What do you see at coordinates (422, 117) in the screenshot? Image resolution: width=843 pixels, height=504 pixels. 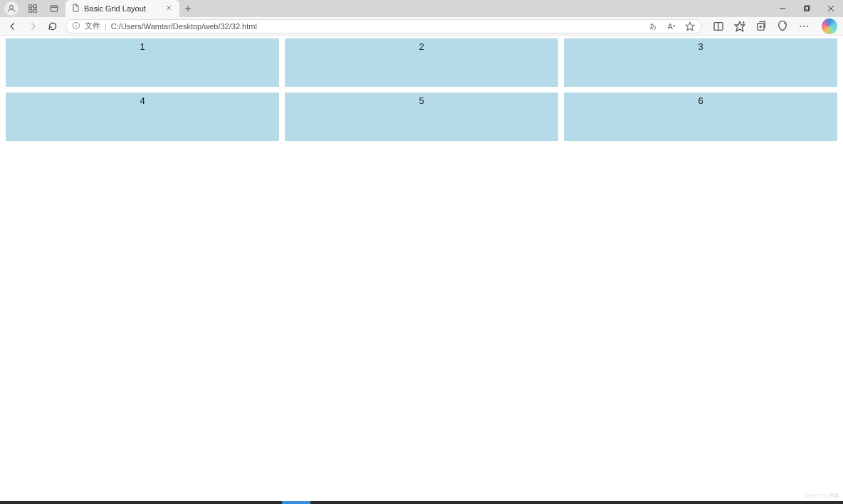 I see `grid-cell: 5` at bounding box center [422, 117].